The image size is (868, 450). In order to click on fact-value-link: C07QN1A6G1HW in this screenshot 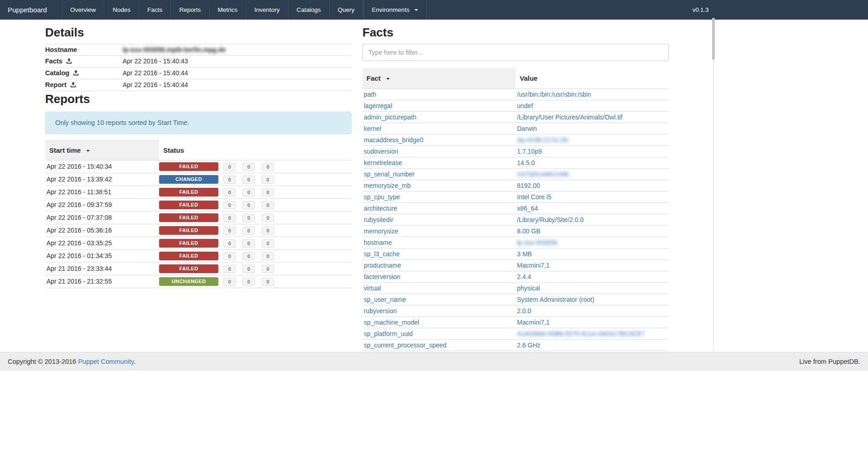, I will do `click(543, 174)`.